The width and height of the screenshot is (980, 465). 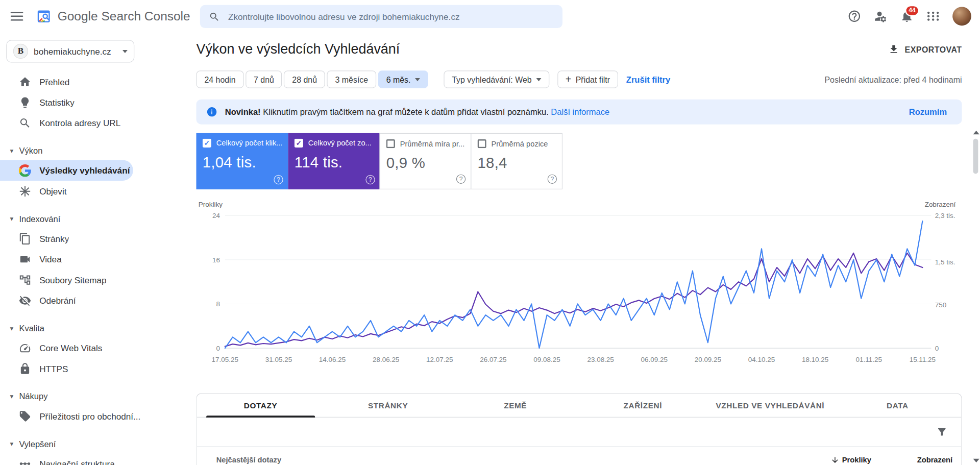 I want to click on sidebar-section-shopping: ▾Nákupy, so click(x=70, y=396).